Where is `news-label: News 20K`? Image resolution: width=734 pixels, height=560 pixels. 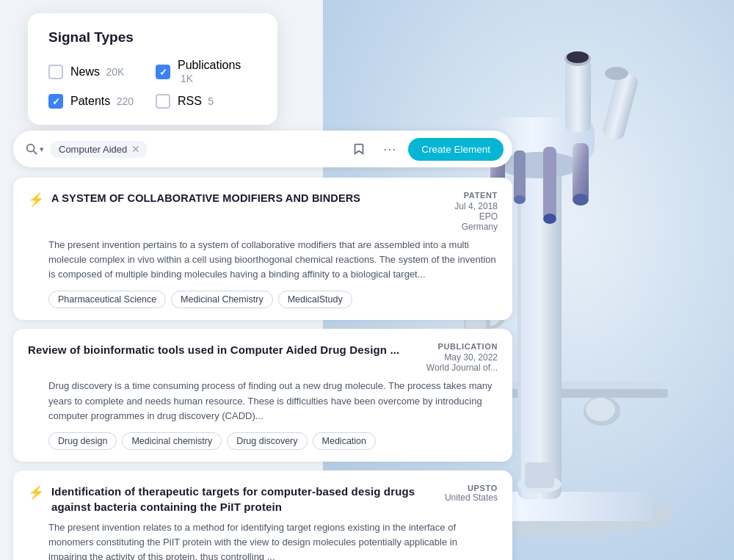
news-label: News 20K is located at coordinates (97, 72).